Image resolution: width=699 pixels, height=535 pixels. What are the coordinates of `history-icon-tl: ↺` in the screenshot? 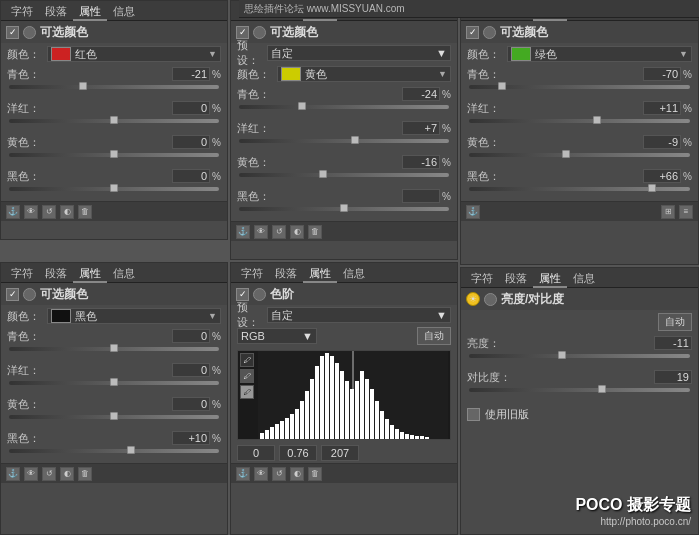 It's located at (49, 212).